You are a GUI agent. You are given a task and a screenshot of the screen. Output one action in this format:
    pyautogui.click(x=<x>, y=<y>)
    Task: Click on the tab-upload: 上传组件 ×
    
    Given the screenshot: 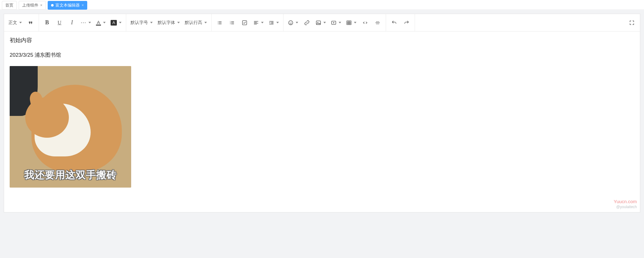 What is the action you would take?
    pyautogui.click(x=32, y=5)
    